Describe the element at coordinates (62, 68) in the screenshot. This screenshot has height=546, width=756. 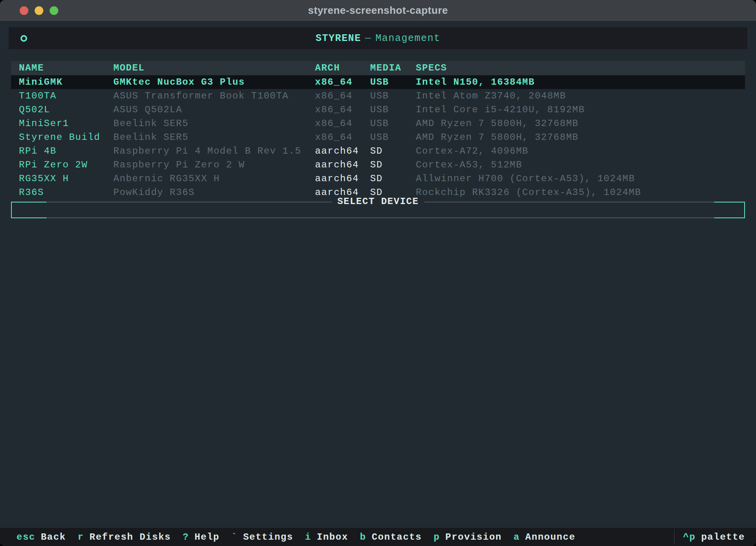
I see `column-header-name: NAME` at that location.